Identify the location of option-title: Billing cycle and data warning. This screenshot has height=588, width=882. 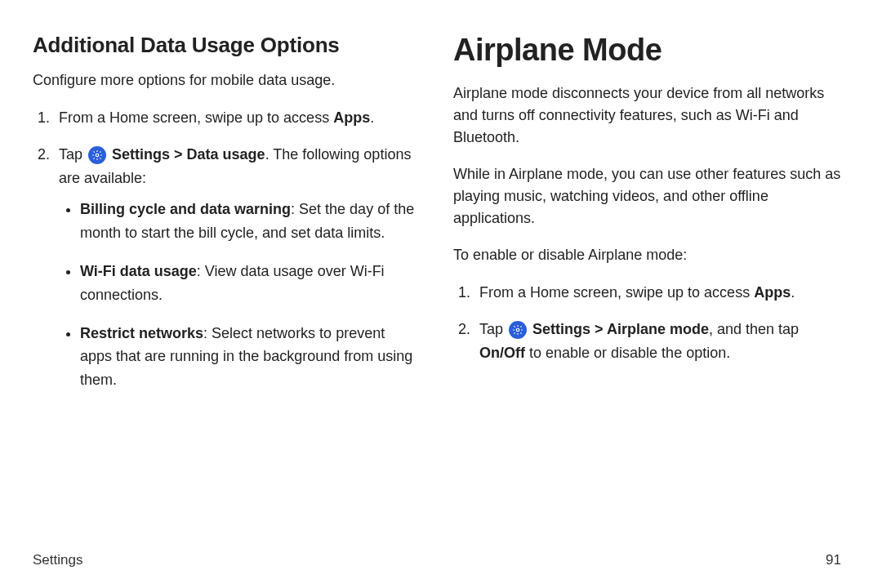
(185, 209).